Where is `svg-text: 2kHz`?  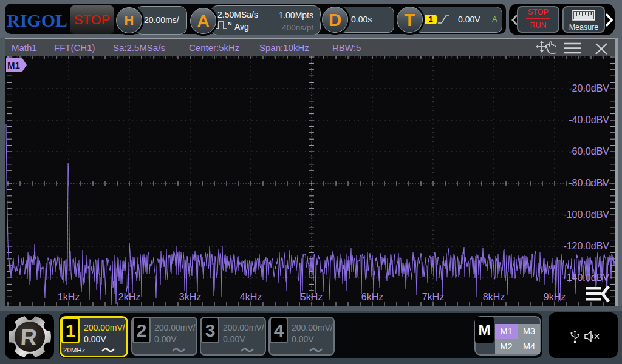 svg-text: 2kHz is located at coordinates (129, 297).